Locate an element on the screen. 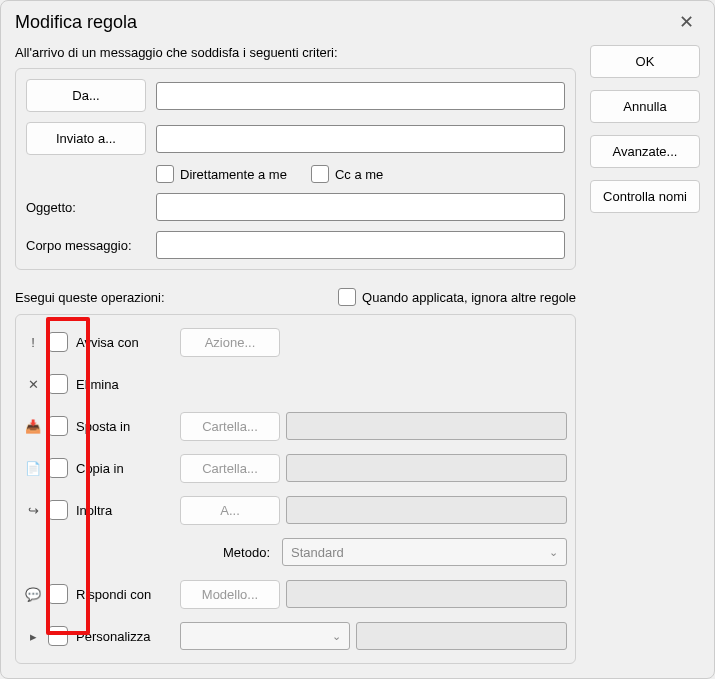 The image size is (715, 679). operations-intro: Esegui queste operazioni: is located at coordinates (90, 298).